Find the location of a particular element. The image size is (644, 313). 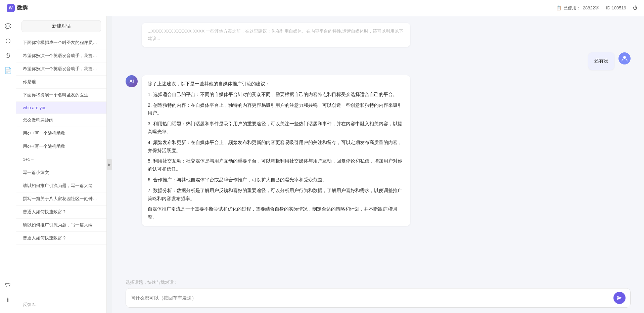

ai-message-line: 3. 利用热门话题：热门话题和事件是吸引用户的重要途径，可以关注一些热门话题和事… is located at coordinates (276, 128).